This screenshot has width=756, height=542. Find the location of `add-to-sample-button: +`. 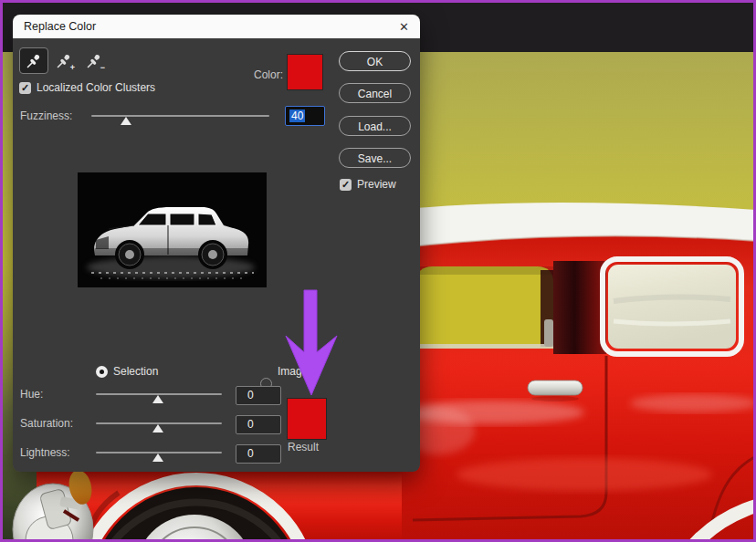

add-to-sample-button: + is located at coordinates (64, 60).